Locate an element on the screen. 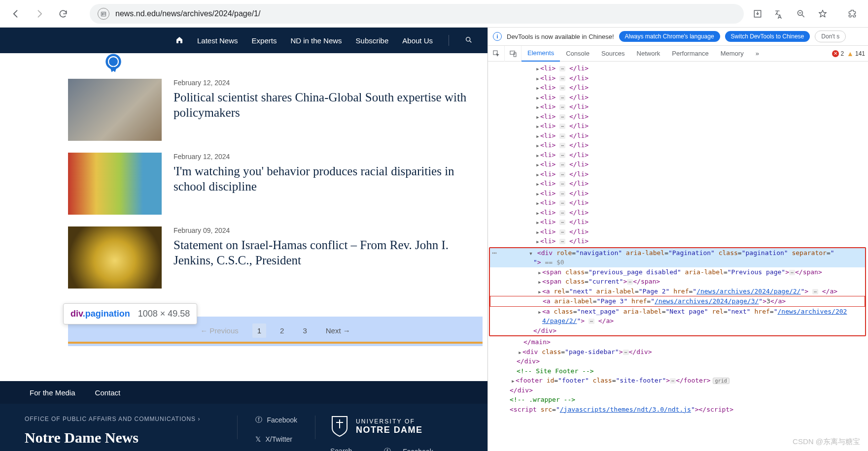 The image size is (868, 451). article-title: Political scientist shares China-Global … is located at coordinates (323, 105).